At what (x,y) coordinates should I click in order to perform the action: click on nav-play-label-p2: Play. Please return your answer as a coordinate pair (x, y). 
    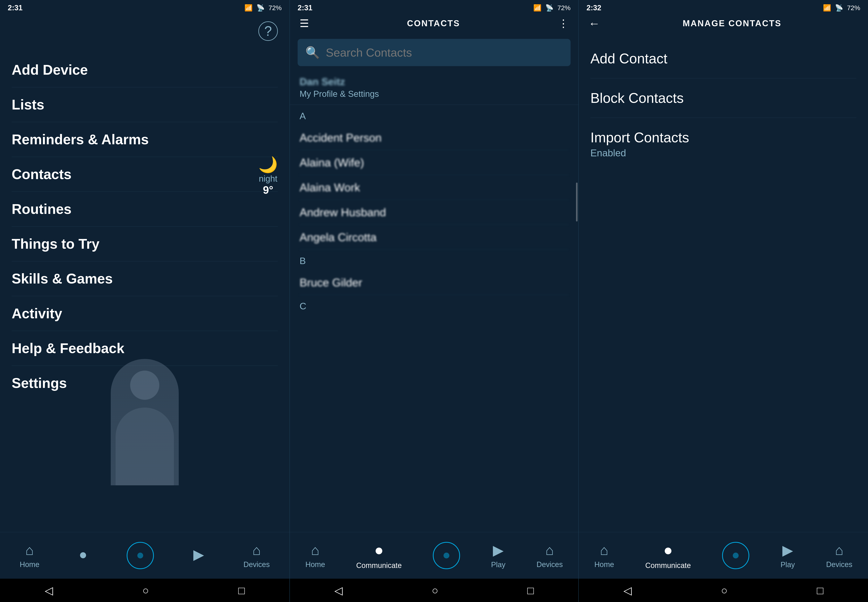
    Looking at the image, I should click on (498, 565).